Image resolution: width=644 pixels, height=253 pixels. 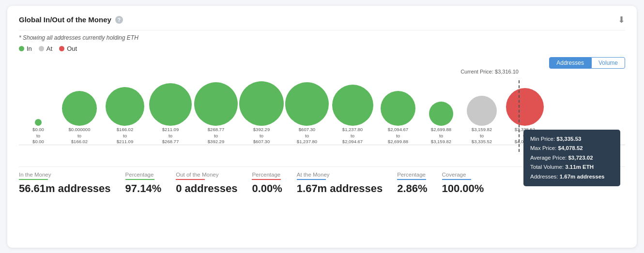 What do you see at coordinates (572, 158) in the screenshot?
I see `tooltip-avg: Average Price: $3,723.02` at bounding box center [572, 158].